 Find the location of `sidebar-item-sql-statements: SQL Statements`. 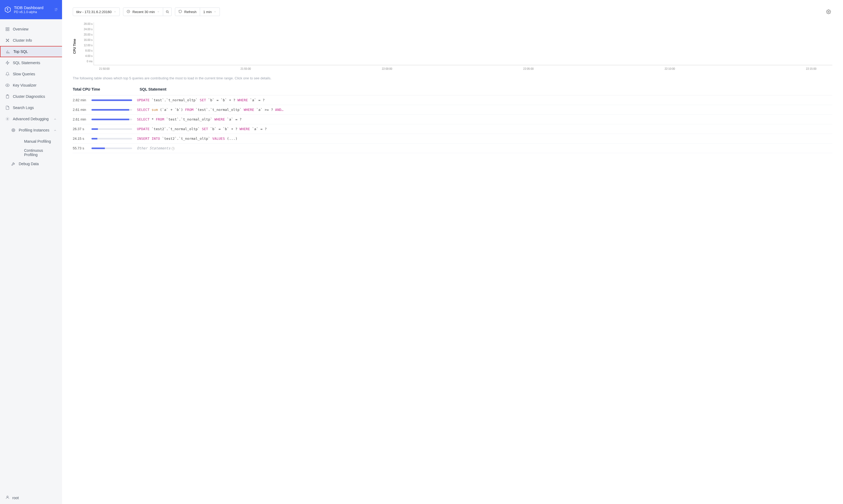

sidebar-item-sql-statements: SQL Statements is located at coordinates (31, 62).